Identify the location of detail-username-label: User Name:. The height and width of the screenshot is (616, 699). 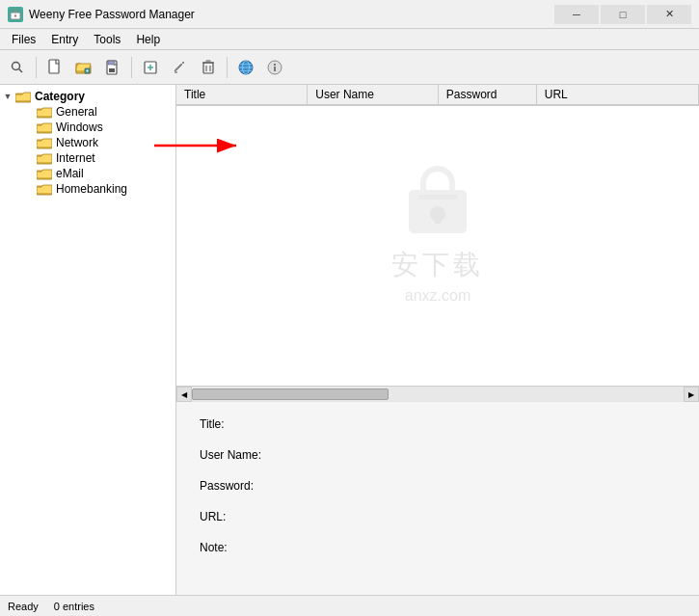
(238, 455).